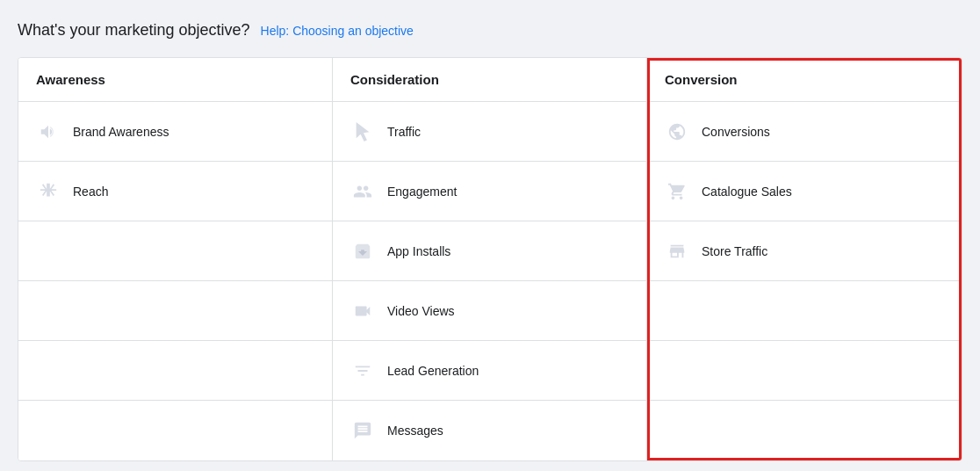 This screenshot has height=471, width=980. What do you see at coordinates (677, 132) in the screenshot?
I see `globe-icon` at bounding box center [677, 132].